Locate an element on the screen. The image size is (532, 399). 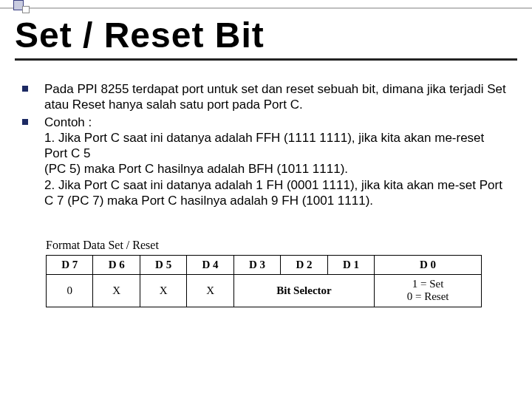
col-header: D 3 is located at coordinates (257, 265).